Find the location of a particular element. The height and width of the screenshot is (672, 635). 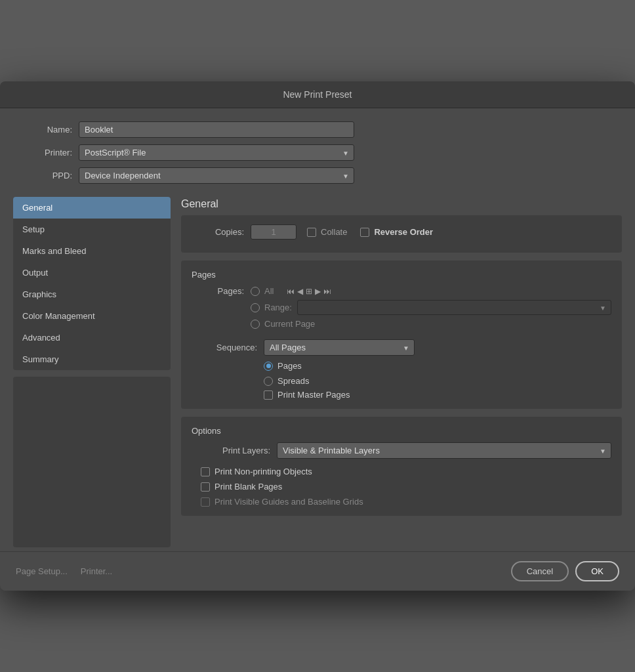

name-label: Name: is located at coordinates (46, 130).